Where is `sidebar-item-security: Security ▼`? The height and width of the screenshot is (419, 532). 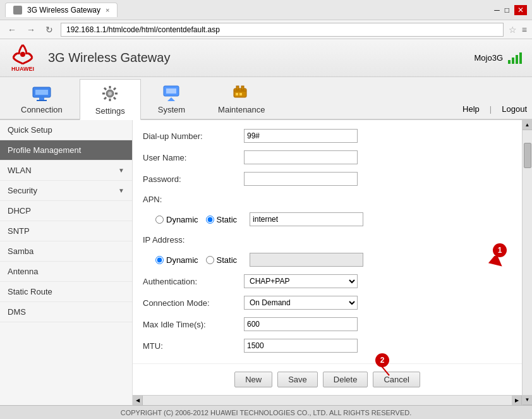 sidebar-item-security: Security ▼ is located at coordinates (66, 191).